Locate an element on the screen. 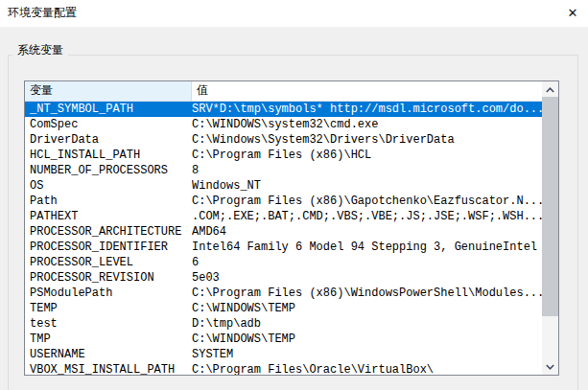 Image resolution: width=588 pixels, height=390 pixels. variable-name-cell: VBOX_MSI_INSTALL_PATH is located at coordinates (108, 368).